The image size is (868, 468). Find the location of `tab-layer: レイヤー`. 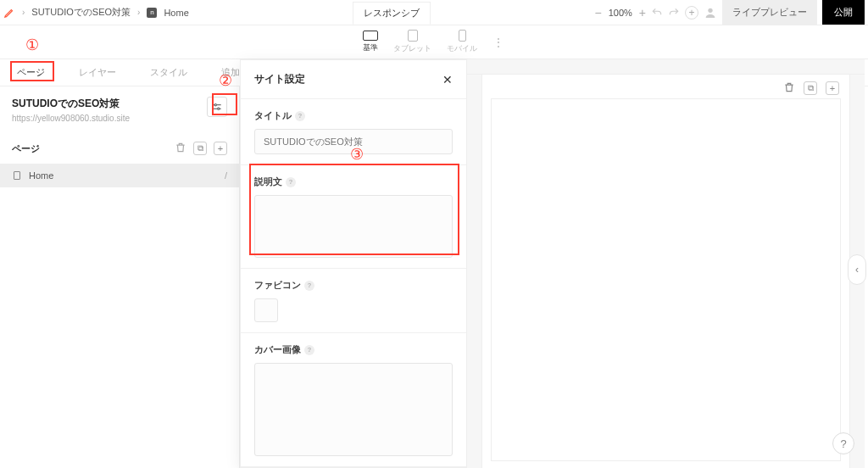

tab-layer: レイヤー is located at coordinates (97, 73).